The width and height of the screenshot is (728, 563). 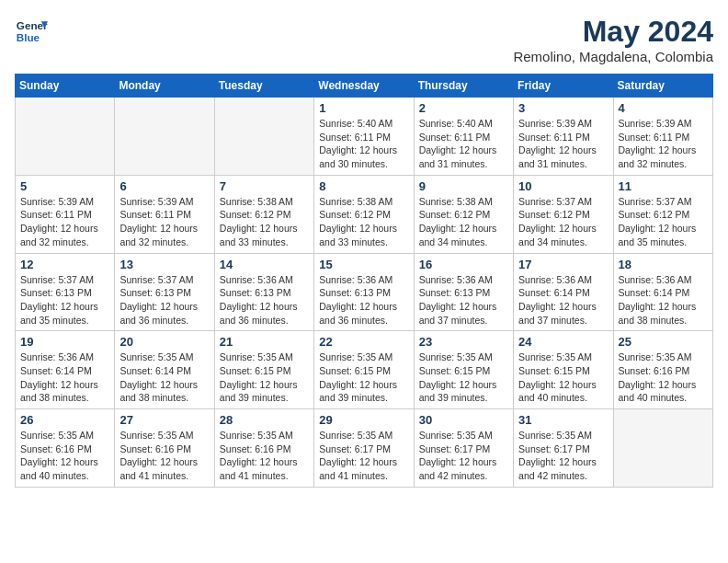 What do you see at coordinates (463, 186) in the screenshot?
I see `day-number: 9` at bounding box center [463, 186].